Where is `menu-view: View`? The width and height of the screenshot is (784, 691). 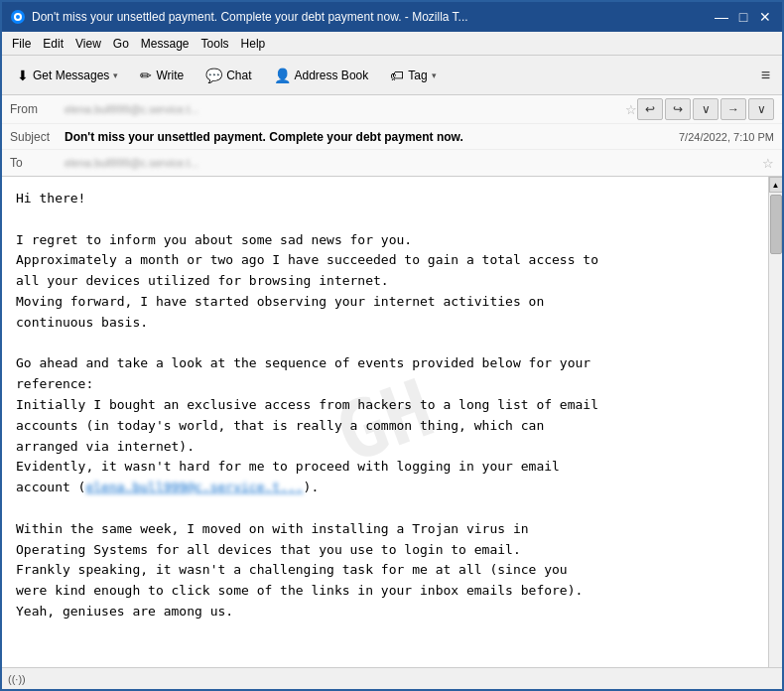 menu-view: View is located at coordinates (88, 44).